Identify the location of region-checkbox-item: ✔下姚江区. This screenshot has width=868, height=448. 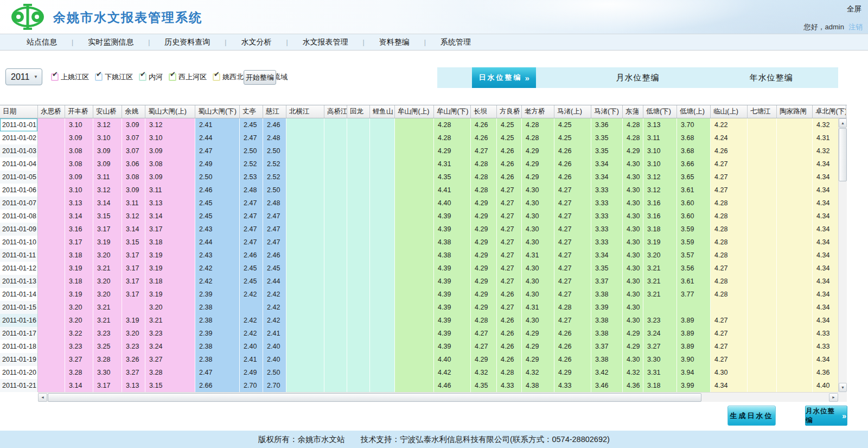
(114, 77).